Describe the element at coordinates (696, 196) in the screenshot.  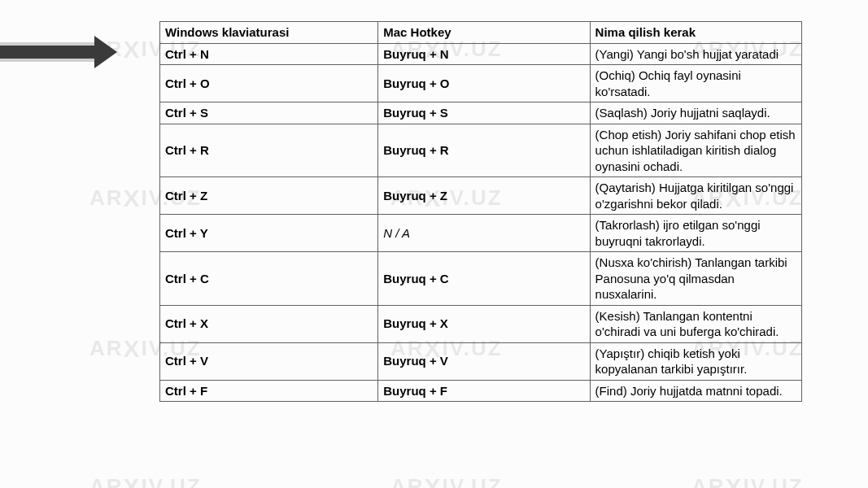
I see `cell-description: (Qaytarish) Hujjatga kiritilgan so'nggi …` at that location.